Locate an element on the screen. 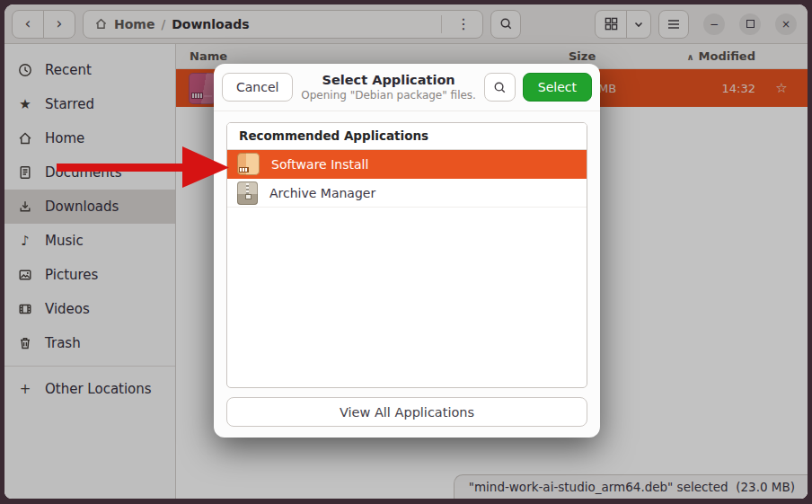  select-button: Select is located at coordinates (557, 87).